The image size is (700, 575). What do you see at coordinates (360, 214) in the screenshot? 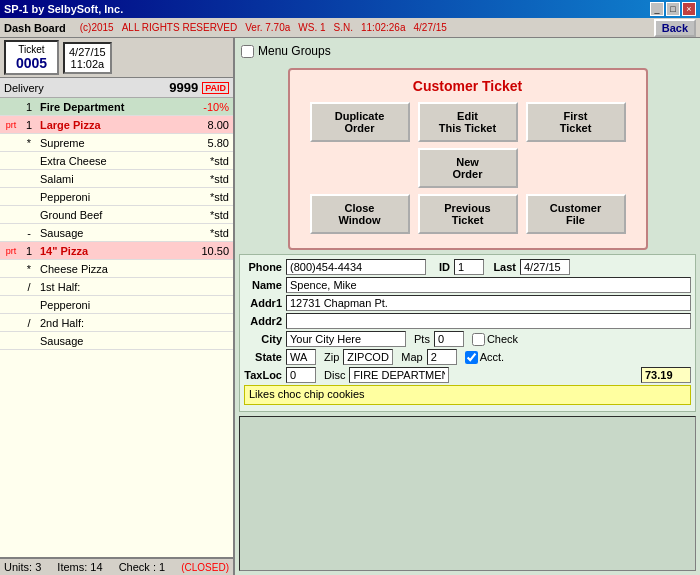
I see `close-window-button: CloseWindow` at bounding box center [360, 214].